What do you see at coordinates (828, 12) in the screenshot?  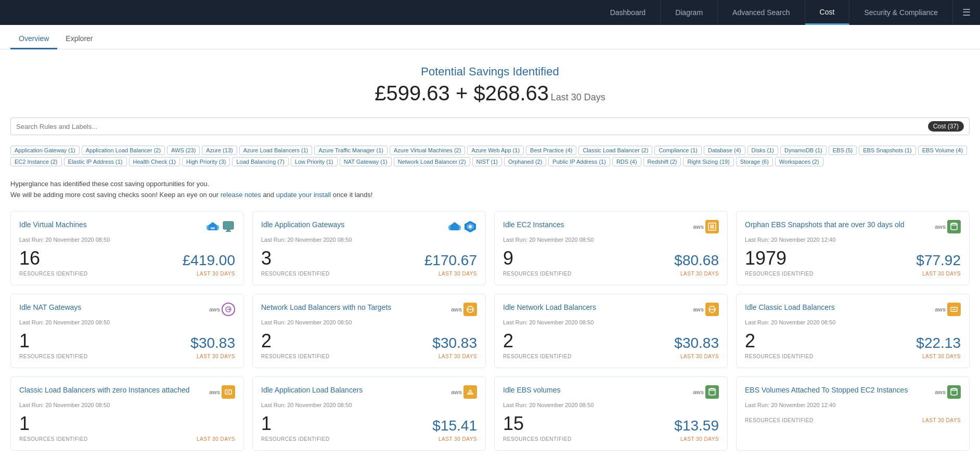 I see `nav-cost: Cost` at bounding box center [828, 12].